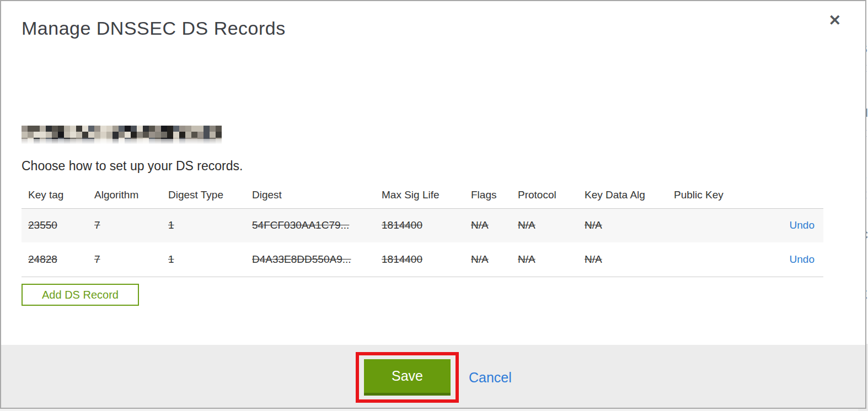  I want to click on column-header-digest: Digest, so click(317, 195).